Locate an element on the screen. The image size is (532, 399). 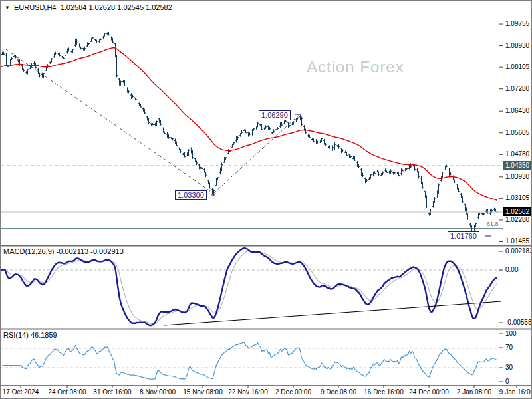
time-axis-label: 22 Nov 16:00 is located at coordinates (248, 392).